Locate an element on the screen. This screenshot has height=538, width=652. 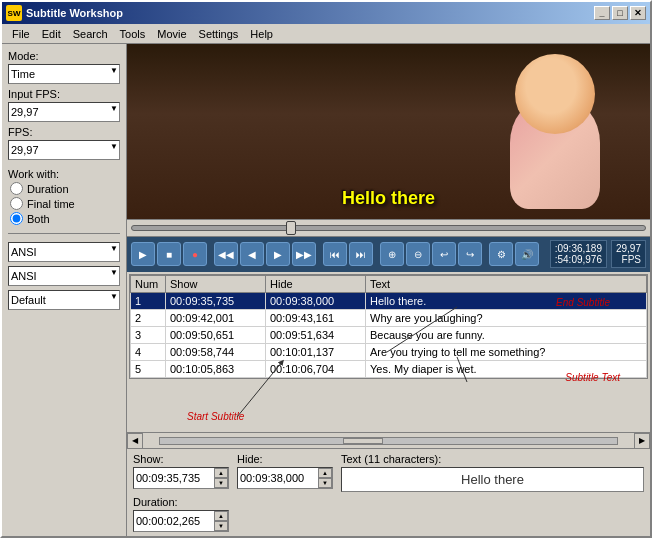
menu-bar: File Edit Search Tools Movie Settings He… is located at coordinates (326, 34).